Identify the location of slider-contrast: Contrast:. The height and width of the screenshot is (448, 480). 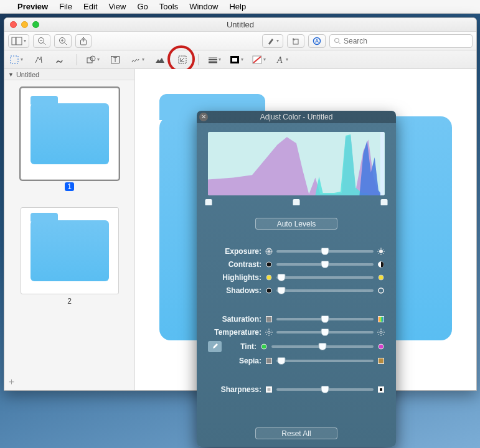
(296, 264).